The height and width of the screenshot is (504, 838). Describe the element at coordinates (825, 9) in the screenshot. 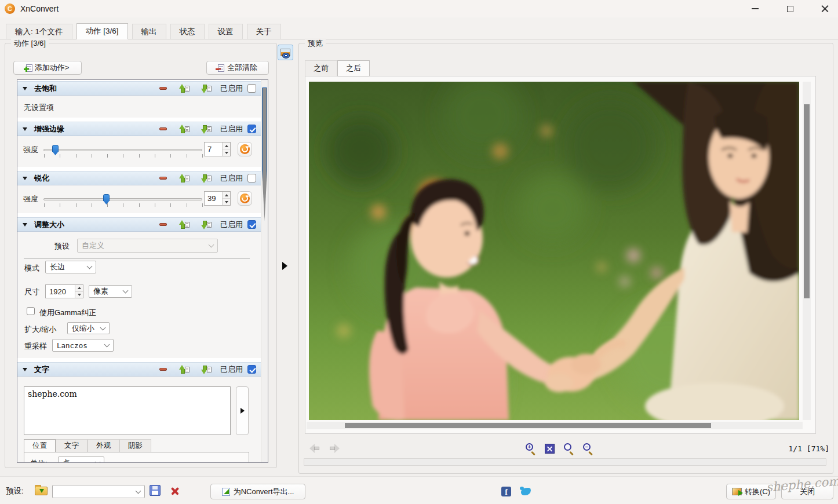

I see `close-icon` at that location.